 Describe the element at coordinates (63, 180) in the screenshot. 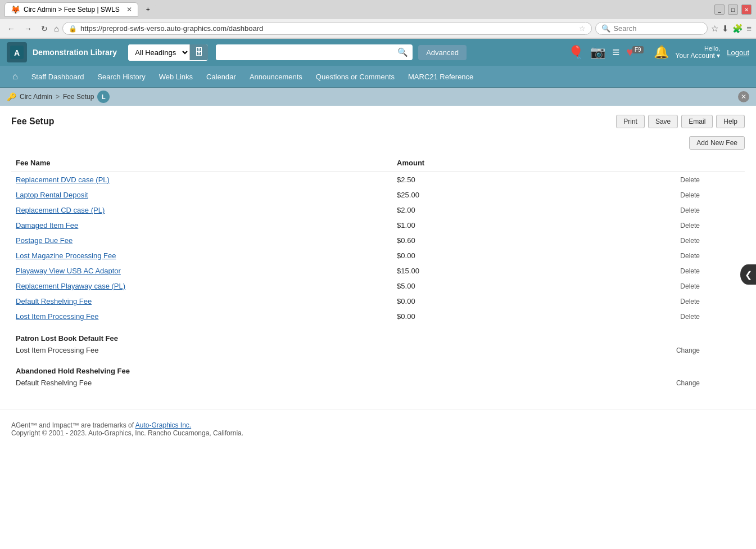

I see `fee-name-link: Replacement DVD case (PL)` at that location.